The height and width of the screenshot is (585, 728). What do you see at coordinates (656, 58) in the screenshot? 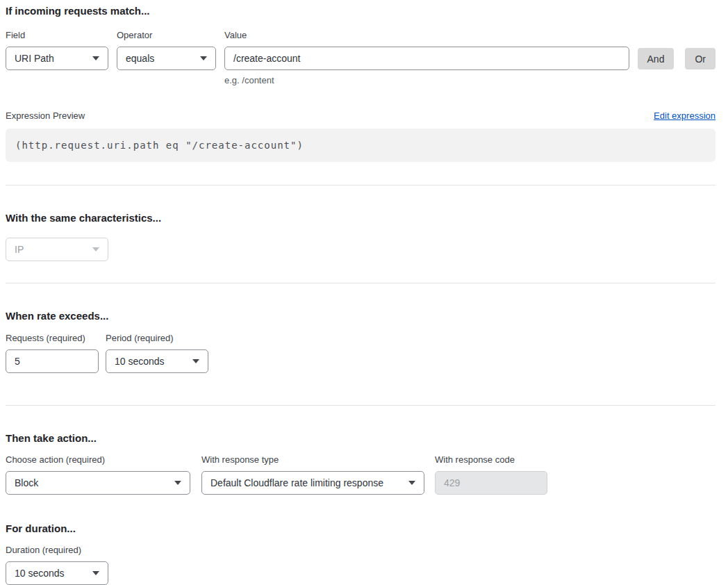
I see `and-button: And` at bounding box center [656, 58].